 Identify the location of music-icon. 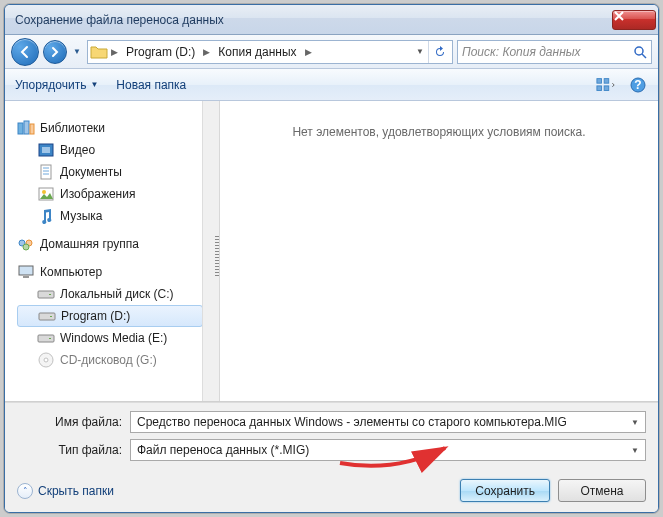
(46, 216).